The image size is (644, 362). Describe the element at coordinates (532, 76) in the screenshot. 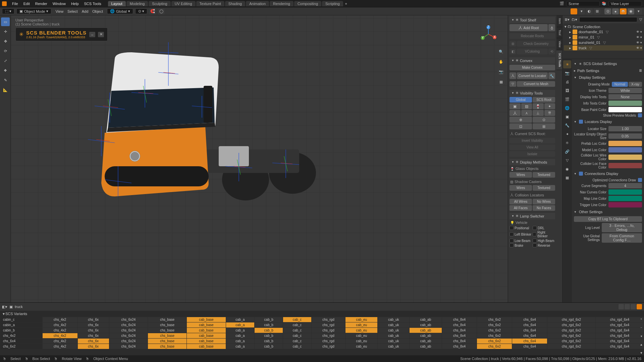

I see `convert-locator-button: Convert to Locator` at that location.